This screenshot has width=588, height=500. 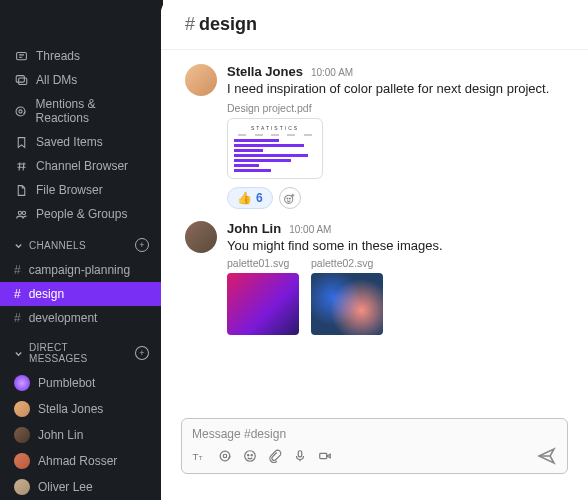 What do you see at coordinates (79, 353) in the screenshot?
I see `dms-header-label: DIRECT MESSAGES` at bounding box center [79, 353].